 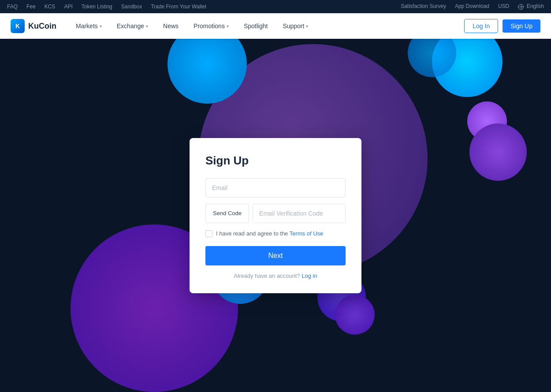 What do you see at coordinates (12, 7) in the screenshot?
I see `topbar-faq: FAQ` at bounding box center [12, 7].